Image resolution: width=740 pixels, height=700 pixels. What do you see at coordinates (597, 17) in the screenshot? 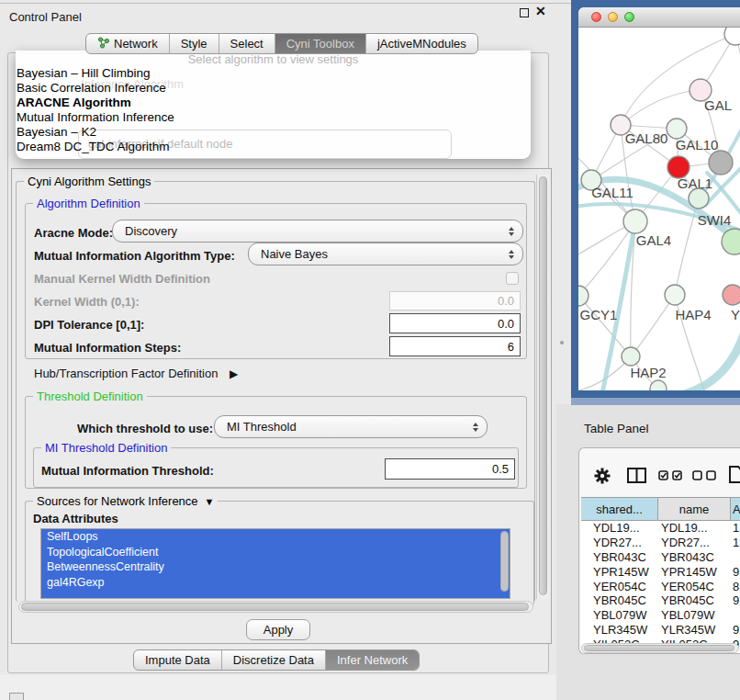
I see `close-traffic-light` at bounding box center [597, 17].